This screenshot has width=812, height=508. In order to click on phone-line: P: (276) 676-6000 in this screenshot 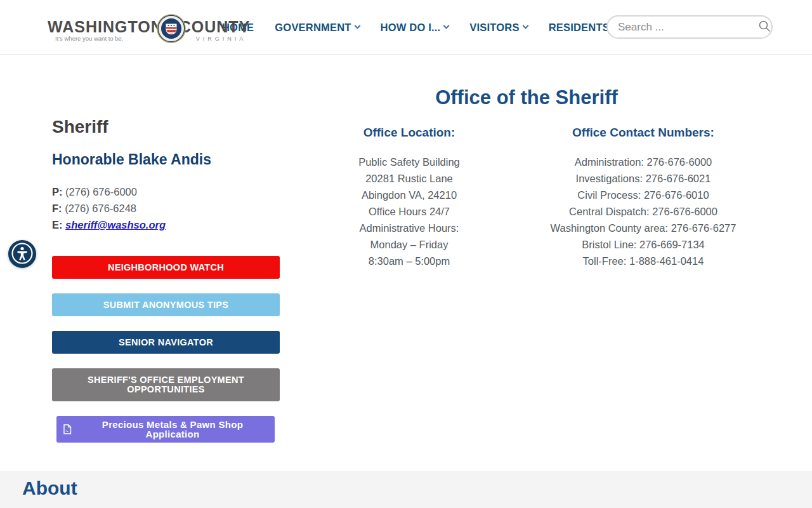, I will do `click(166, 192)`.